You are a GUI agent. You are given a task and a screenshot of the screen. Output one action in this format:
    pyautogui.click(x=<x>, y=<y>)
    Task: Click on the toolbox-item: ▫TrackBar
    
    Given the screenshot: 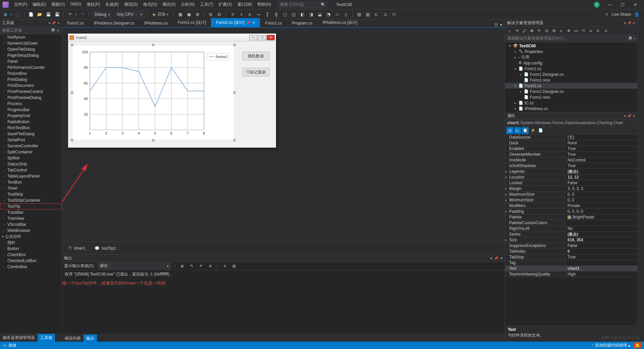 What is the action you would take?
    pyautogui.click(x=31, y=212)
    